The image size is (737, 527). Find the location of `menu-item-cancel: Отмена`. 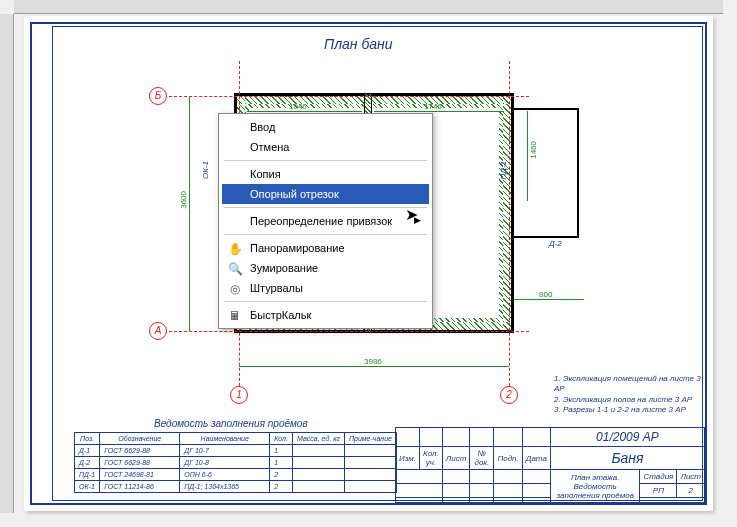

menu-item-cancel: Отмена is located at coordinates (326, 147).